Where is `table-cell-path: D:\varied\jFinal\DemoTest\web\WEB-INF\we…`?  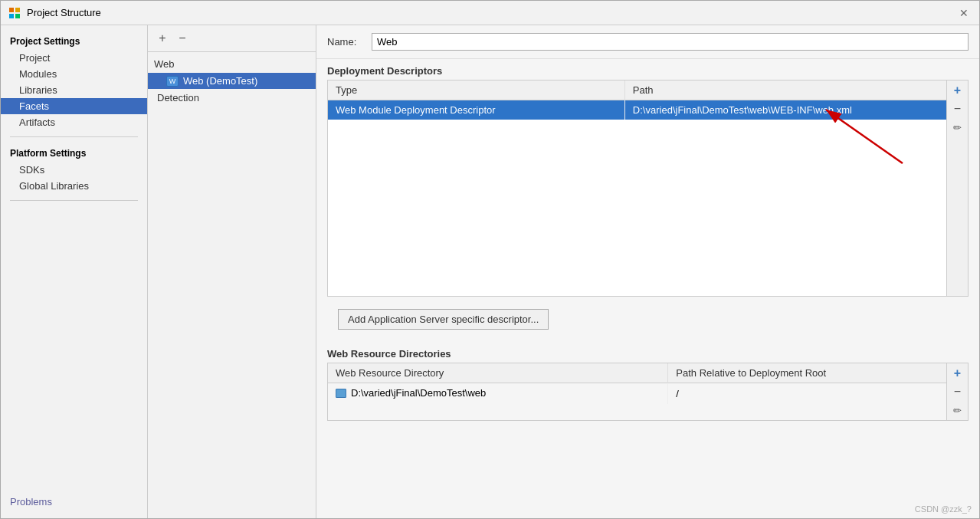
table-cell-path: D:\varied\jFinal\DemoTest\web\WEB-INF\we… is located at coordinates (785, 110).